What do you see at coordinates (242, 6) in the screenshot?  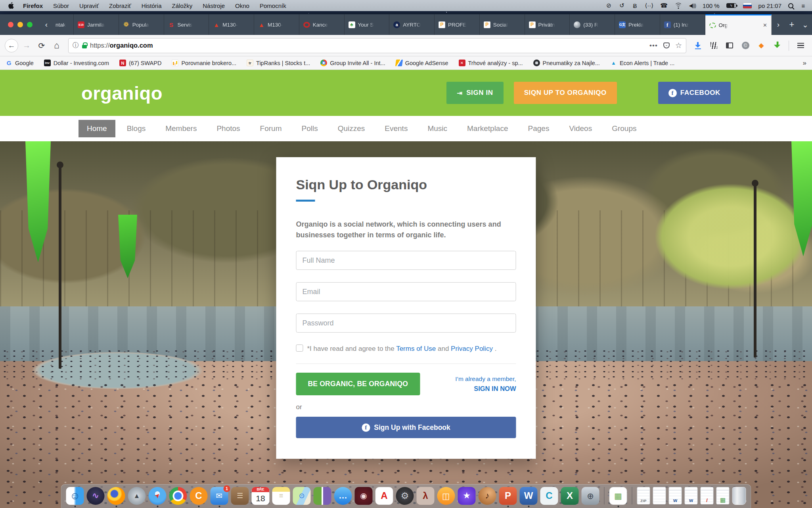 I see `menu-okno: Okno` at bounding box center [242, 6].